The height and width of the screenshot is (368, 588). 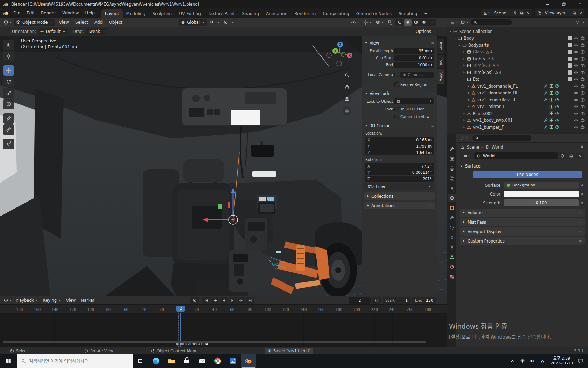 I want to click on volume-button, so click(x=532, y=361).